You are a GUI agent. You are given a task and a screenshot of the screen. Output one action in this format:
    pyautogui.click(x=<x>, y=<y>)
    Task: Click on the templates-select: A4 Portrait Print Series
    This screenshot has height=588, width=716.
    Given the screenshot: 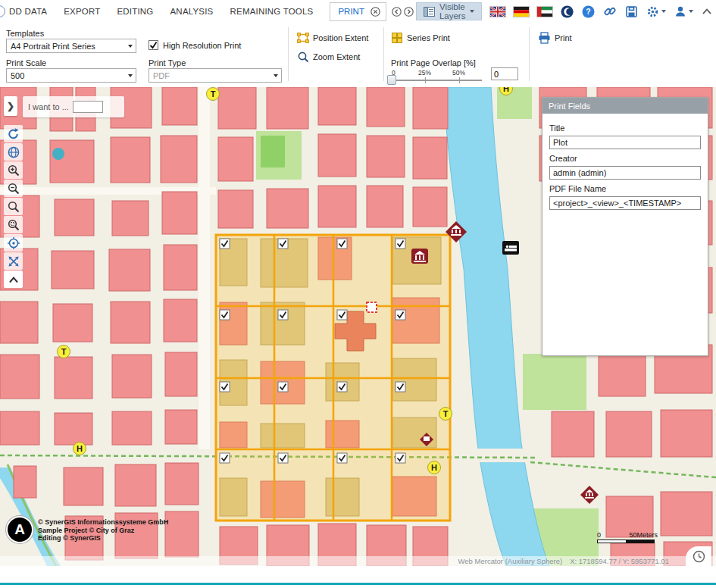 What is the action you would take?
    pyautogui.click(x=71, y=45)
    